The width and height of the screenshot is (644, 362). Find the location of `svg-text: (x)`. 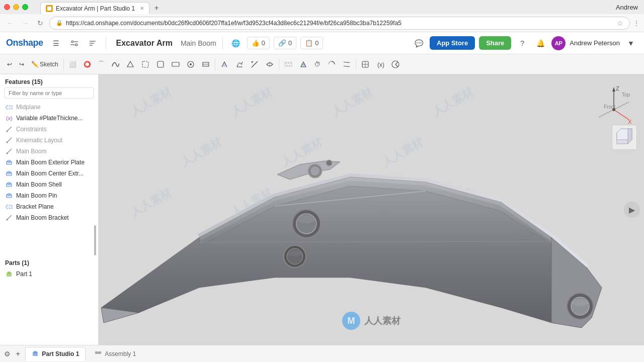

svg-text: (x) is located at coordinates (9, 118).